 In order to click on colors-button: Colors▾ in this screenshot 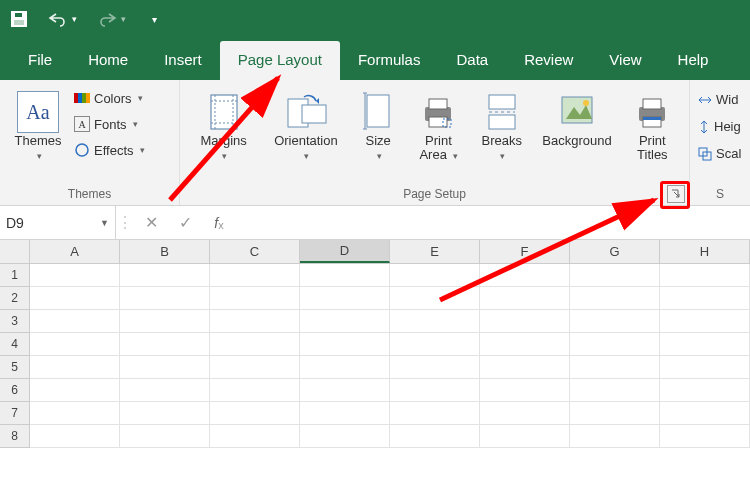, I will do `click(110, 98)`.